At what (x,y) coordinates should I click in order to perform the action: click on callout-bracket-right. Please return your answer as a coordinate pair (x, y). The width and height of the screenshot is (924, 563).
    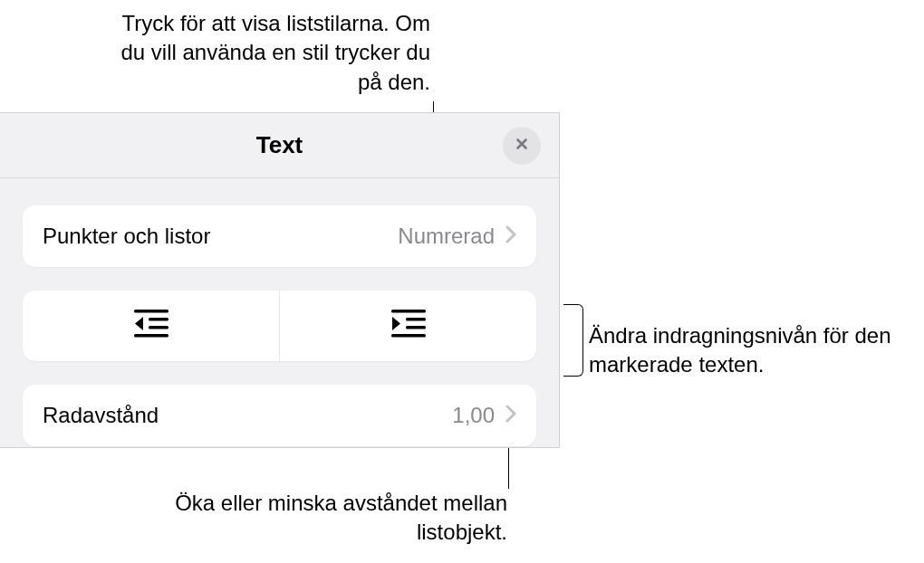
    Looking at the image, I should click on (573, 340).